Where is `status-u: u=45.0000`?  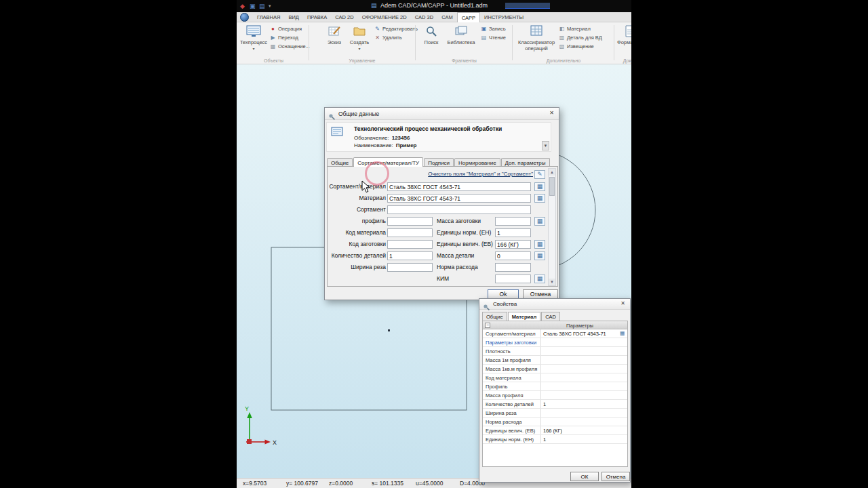 status-u: u=45.0000 is located at coordinates (429, 483).